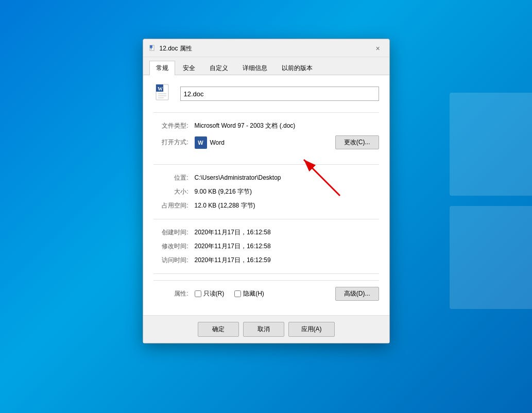 The height and width of the screenshot is (413, 532). I want to click on hidden-checkbox, so click(238, 294).